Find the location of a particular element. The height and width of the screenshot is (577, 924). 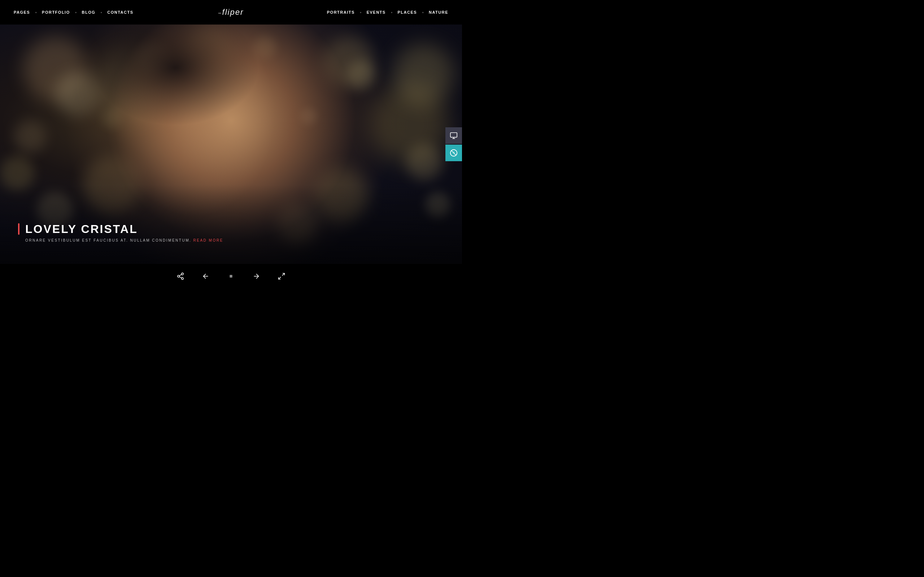

logo-text: fliper is located at coordinates (233, 12).